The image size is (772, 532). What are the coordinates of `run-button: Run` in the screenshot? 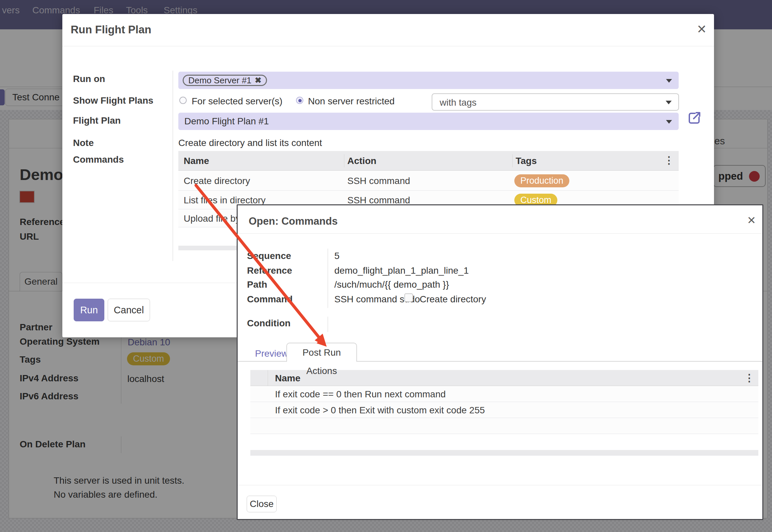 It's located at (89, 310).